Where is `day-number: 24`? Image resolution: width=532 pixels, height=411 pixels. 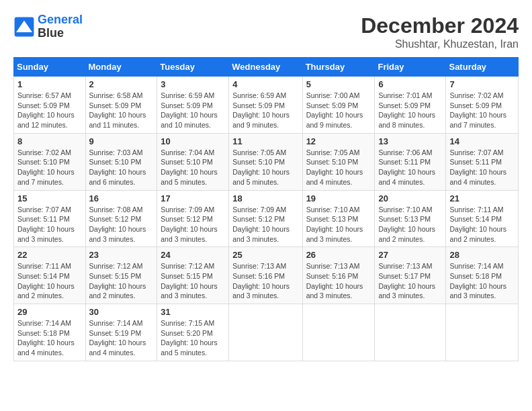
day-number: 24 is located at coordinates (193, 255).